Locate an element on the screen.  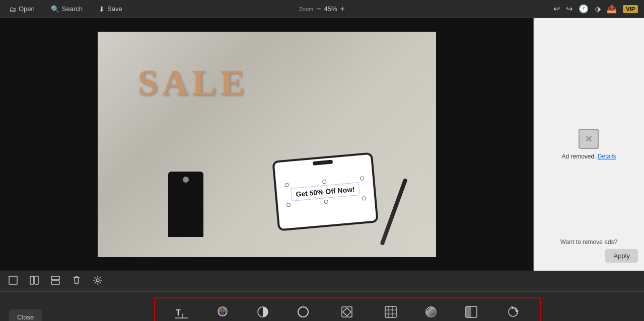
top-right-tools: ↩ ↪ 🕐 ⬗ 📤 VIP is located at coordinates (596, 9).